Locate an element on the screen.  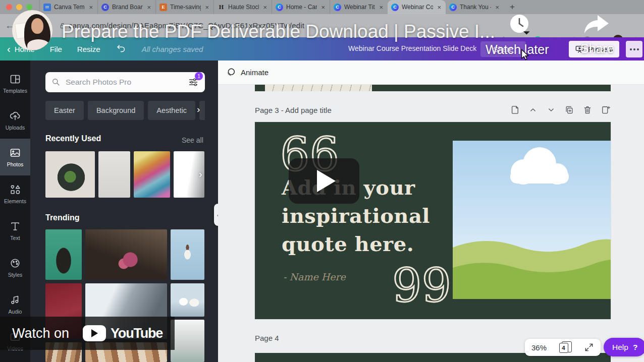
filter-icon: 1 is located at coordinates (193, 82).